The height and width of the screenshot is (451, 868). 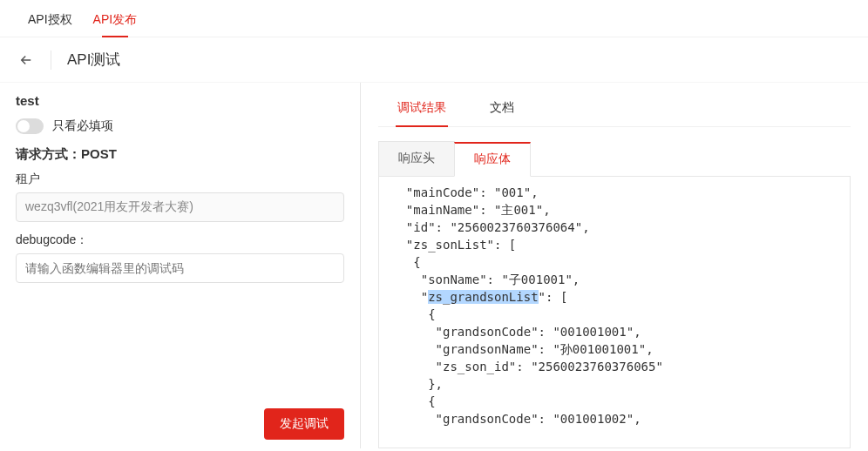 What do you see at coordinates (83, 126) in the screenshot?
I see `required-only-label: 只看必填项` at bounding box center [83, 126].